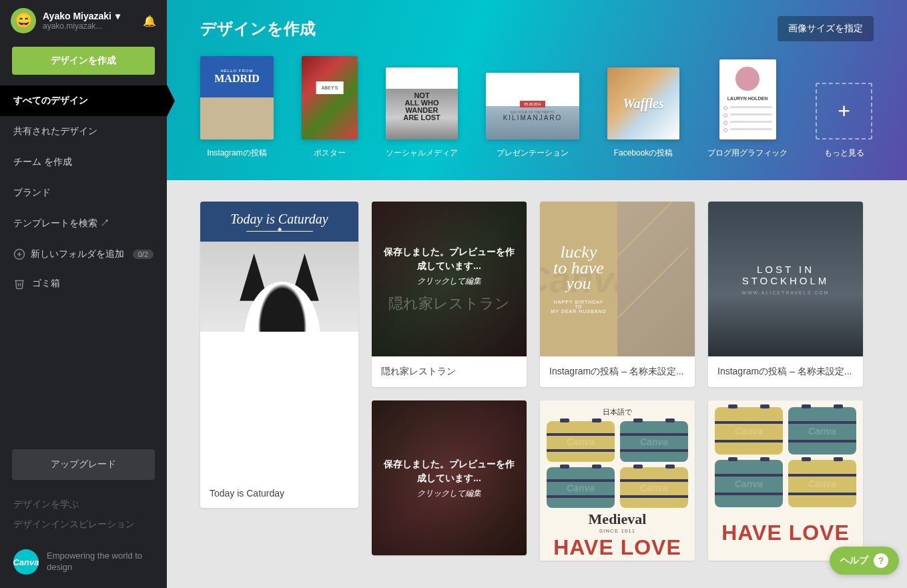 This screenshot has height=588, width=907. What do you see at coordinates (747, 154) in the screenshot?
I see `template-label: ブログ用グラフィック` at bounding box center [747, 154].